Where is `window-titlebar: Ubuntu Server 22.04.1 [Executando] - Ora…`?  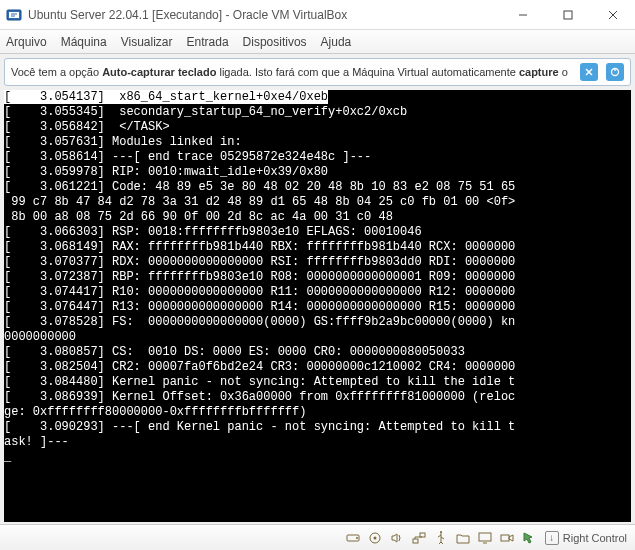 window-titlebar: Ubuntu Server 22.04.1 [Executando] - Ora… is located at coordinates (318, 15).